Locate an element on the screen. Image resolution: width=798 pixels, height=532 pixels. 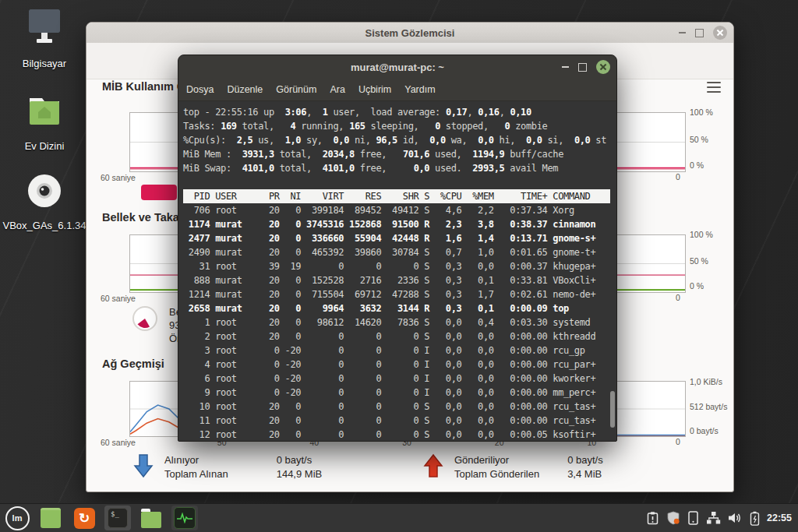
mem-y-100: 100 % is located at coordinates (701, 234).